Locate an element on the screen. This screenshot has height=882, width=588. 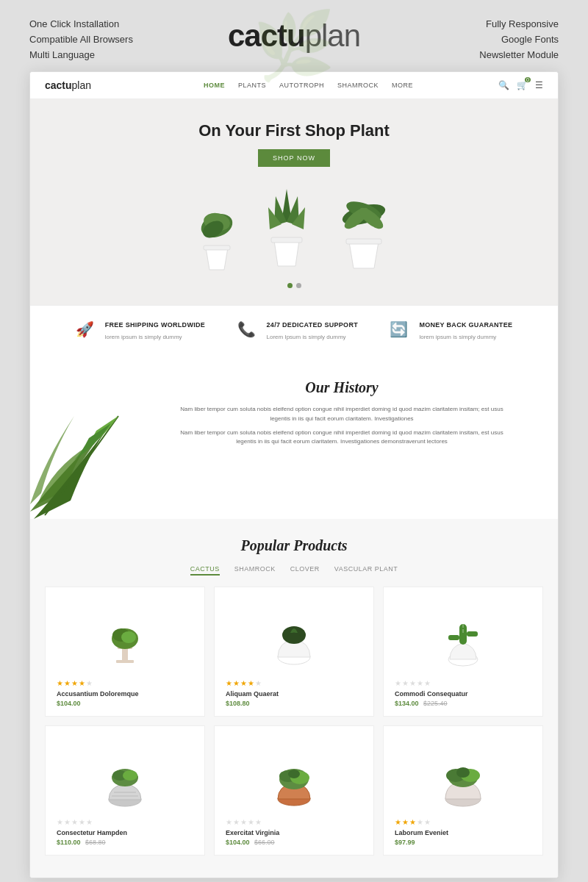
promo-item-5: Google Fonts is located at coordinates (530, 40).